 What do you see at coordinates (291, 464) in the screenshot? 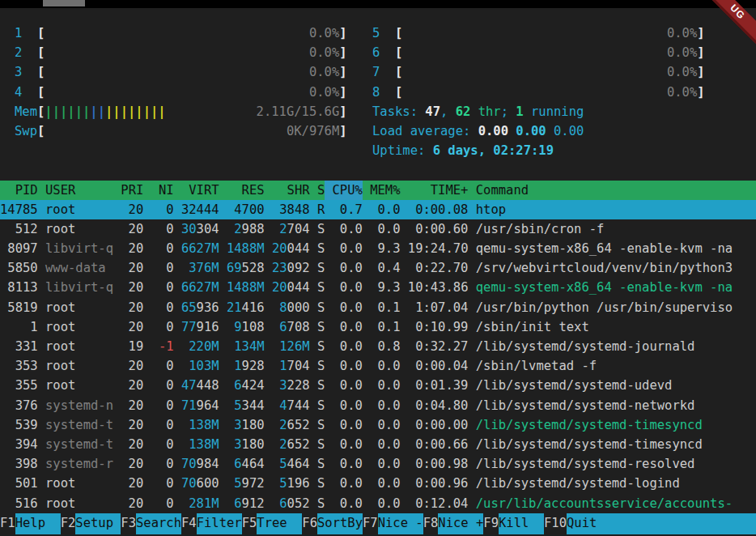
I see `cell-shr: 5464` at bounding box center [291, 464].